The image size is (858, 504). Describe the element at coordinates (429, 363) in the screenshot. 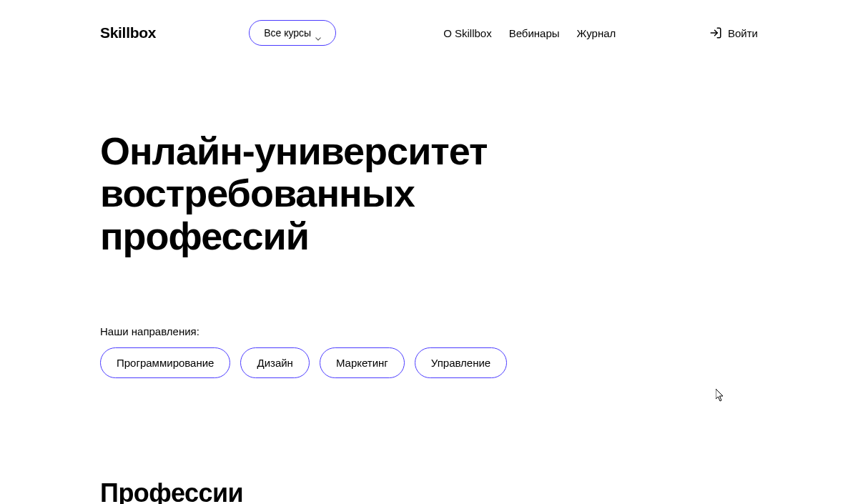

I see `directions-pill-row: Программирование Дизайн Маркетинг Управл…` at that location.